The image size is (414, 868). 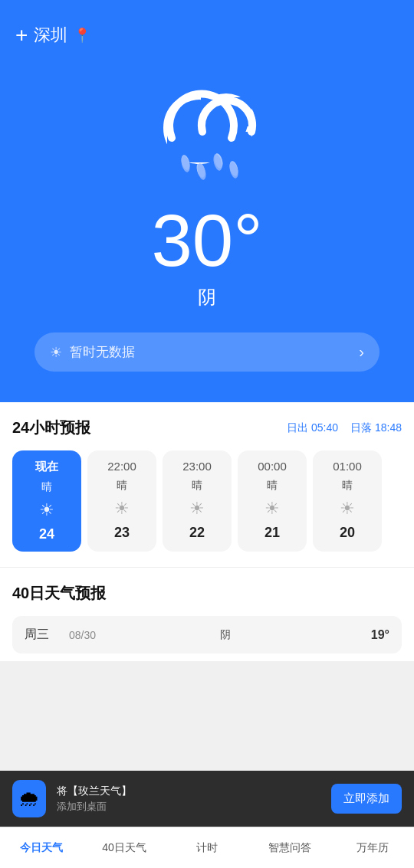 What do you see at coordinates (47, 467) in the screenshot?
I see `hourly-time: 现在` at bounding box center [47, 467].